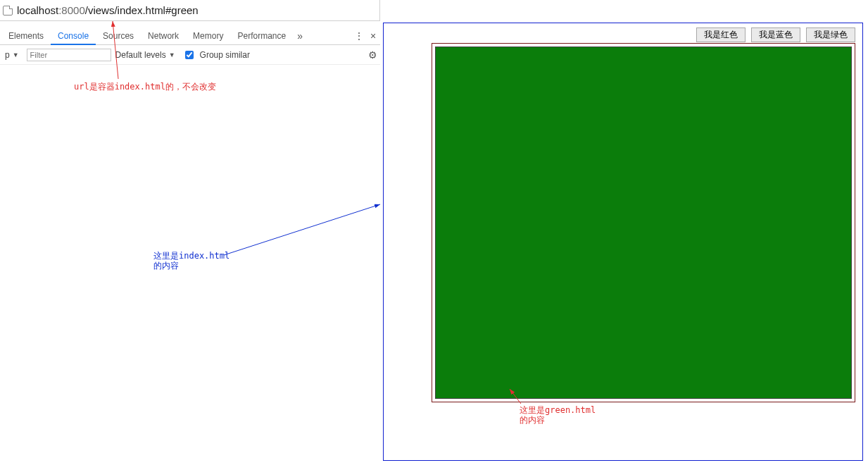 This screenshot has height=470, width=868. What do you see at coordinates (831, 35) in the screenshot?
I see `green-button: 我是绿色` at bounding box center [831, 35].